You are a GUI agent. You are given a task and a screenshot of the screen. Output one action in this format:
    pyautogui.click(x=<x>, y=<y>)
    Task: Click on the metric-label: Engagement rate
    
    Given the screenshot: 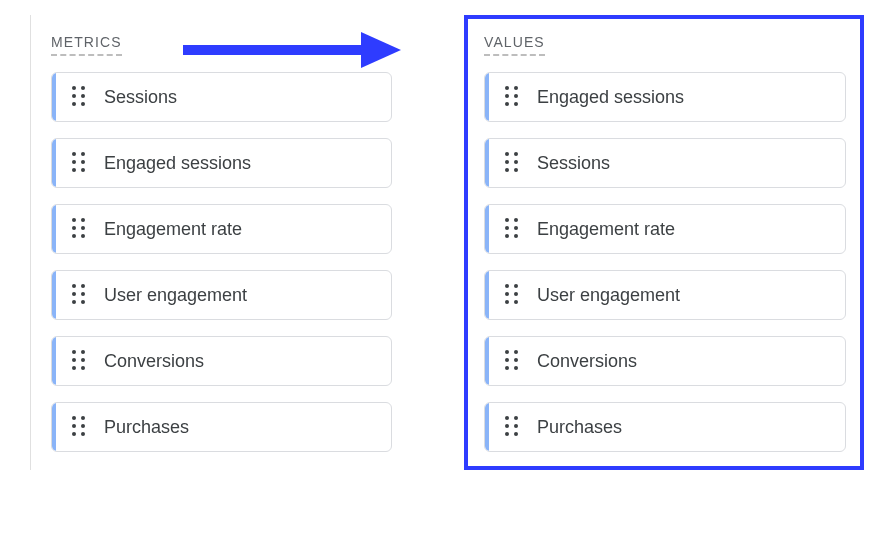 What is the action you would take?
    pyautogui.click(x=173, y=230)
    